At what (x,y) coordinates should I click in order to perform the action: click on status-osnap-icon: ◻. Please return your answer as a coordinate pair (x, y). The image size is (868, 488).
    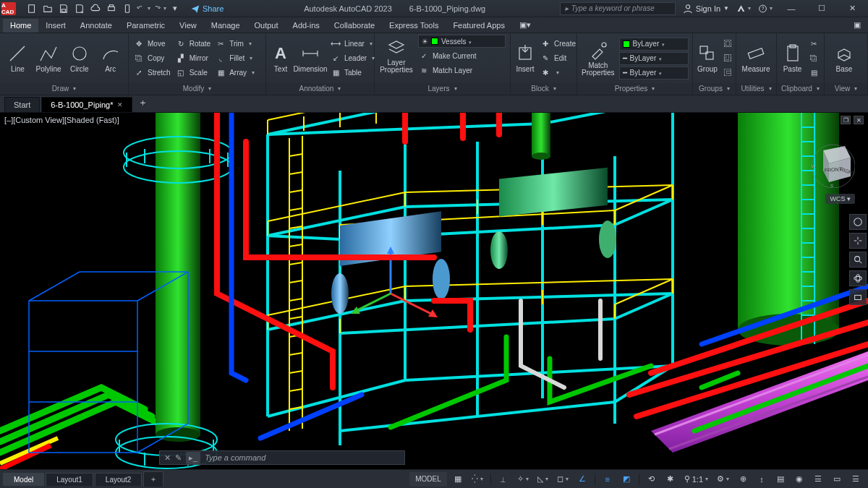
    Looking at the image, I should click on (563, 479).